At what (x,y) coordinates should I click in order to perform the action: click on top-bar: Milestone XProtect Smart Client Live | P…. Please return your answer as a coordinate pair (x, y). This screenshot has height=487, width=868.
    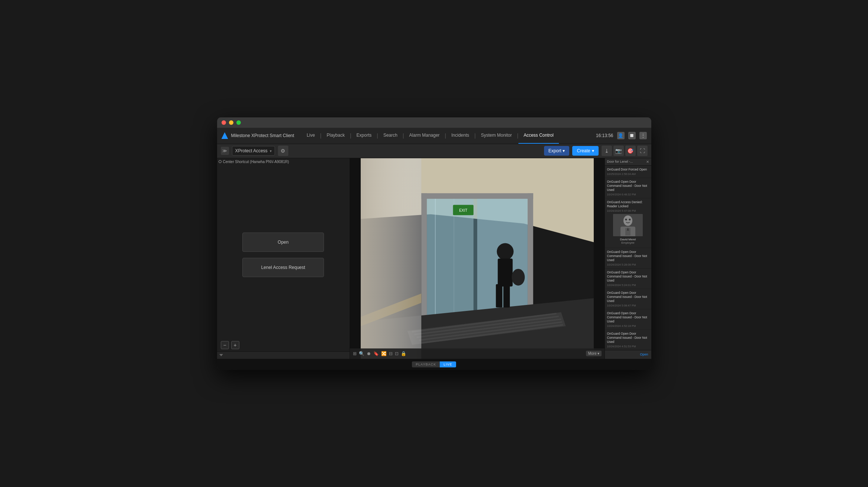
    Looking at the image, I should click on (434, 136).